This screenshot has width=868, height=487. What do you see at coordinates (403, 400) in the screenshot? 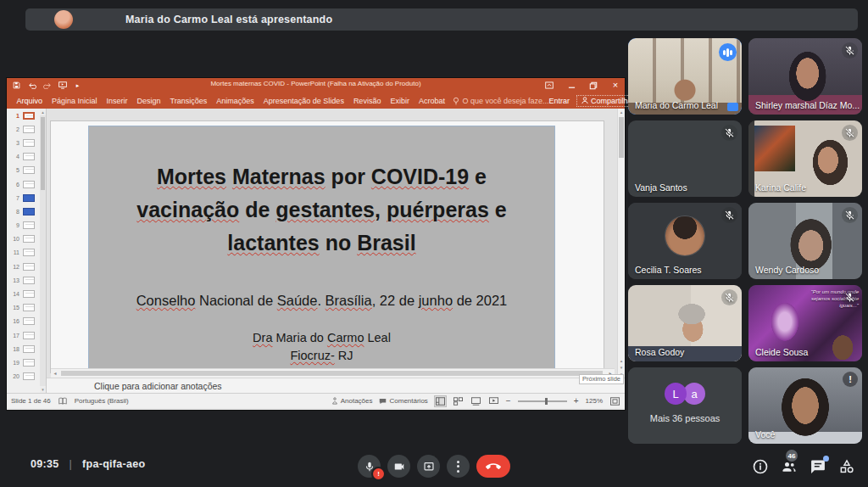
I see `comments-toggle: Comentários` at bounding box center [403, 400].